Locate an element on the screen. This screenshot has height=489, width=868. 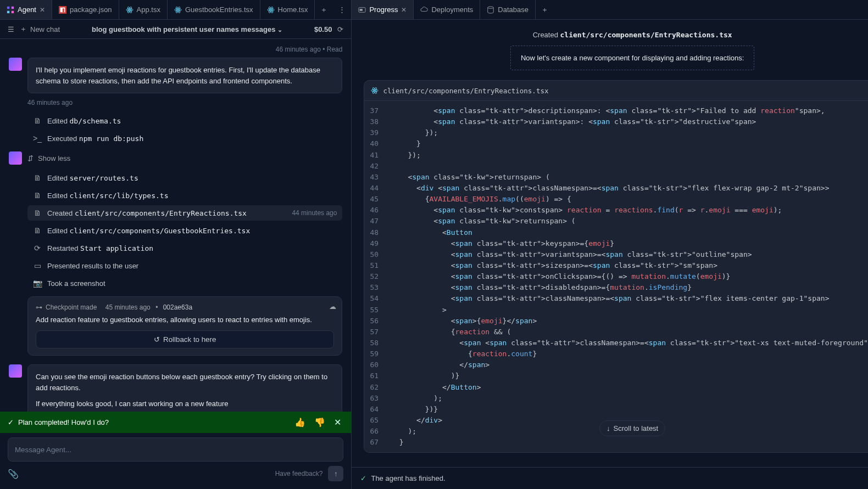
checkpoint-card: ☁ ⊶ Checkpoint made 45 minutes ago • 002… is located at coordinates (185, 326).